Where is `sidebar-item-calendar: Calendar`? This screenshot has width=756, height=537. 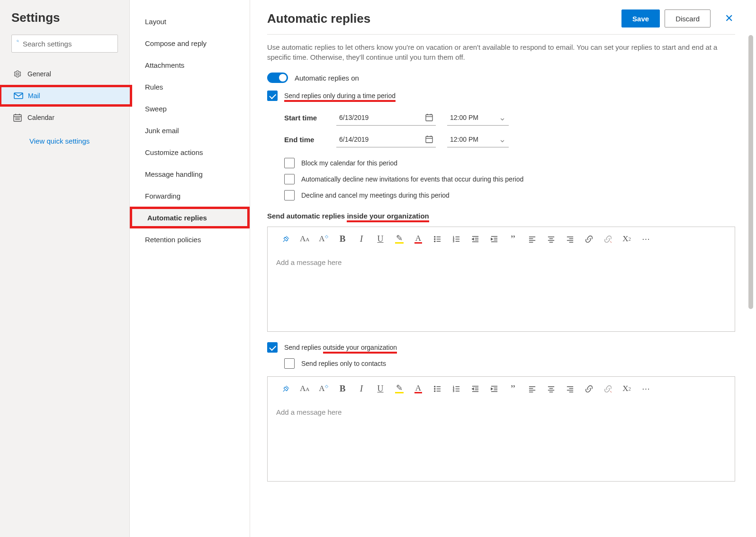 sidebar-item-calendar: Calendar is located at coordinates (64, 118).